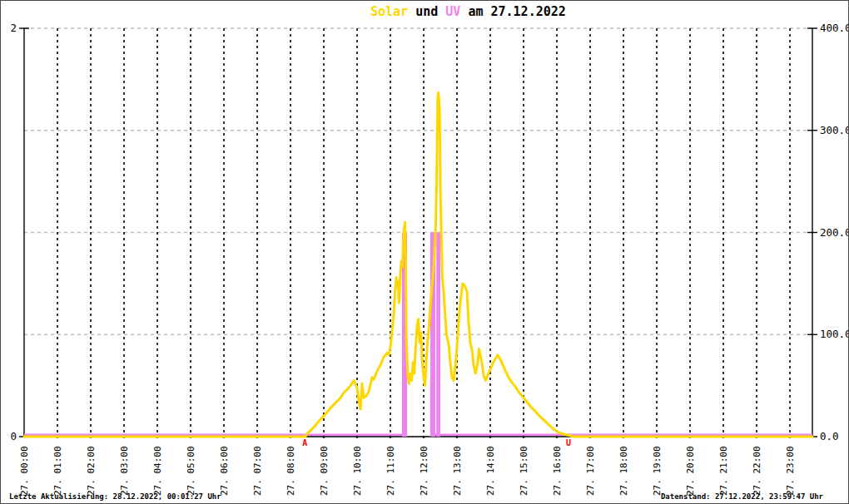  Describe the element at coordinates (757, 471) in the screenshot. I see `x-axis-label: 27. 22:00` at that location.